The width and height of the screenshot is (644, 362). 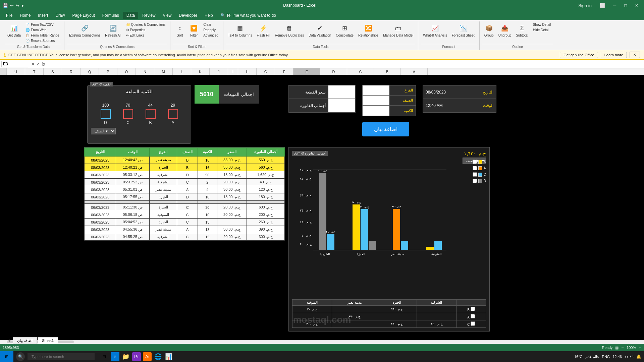 What do you see at coordinates (614, 55) in the screenshot?
I see `learn-more-btn: Learn more` at bounding box center [614, 55].